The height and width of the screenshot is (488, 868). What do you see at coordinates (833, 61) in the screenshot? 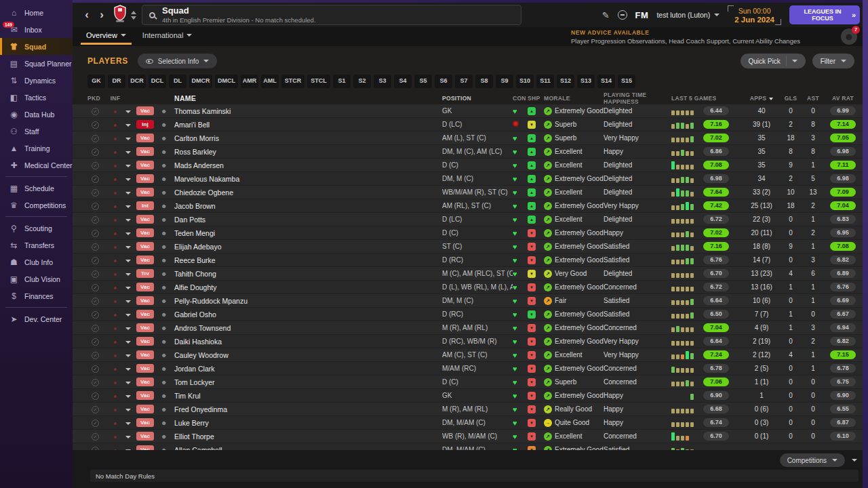
I see `filter-button: Filter` at bounding box center [833, 61].